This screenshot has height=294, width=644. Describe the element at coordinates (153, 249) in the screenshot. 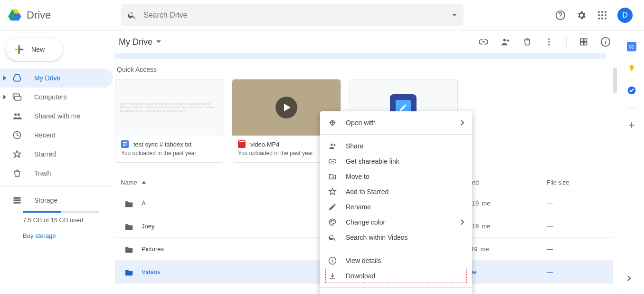

I see `file-name: Pictures` at that location.